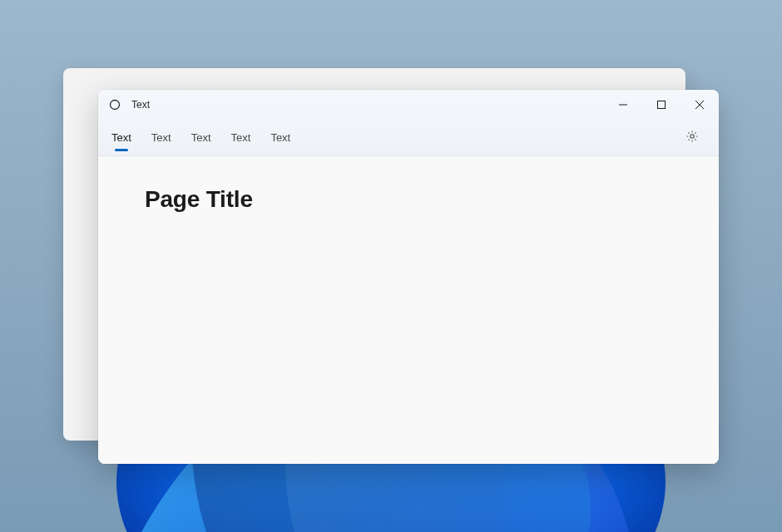 The width and height of the screenshot is (782, 532). Describe the element at coordinates (700, 105) in the screenshot. I see `close-button` at that location.